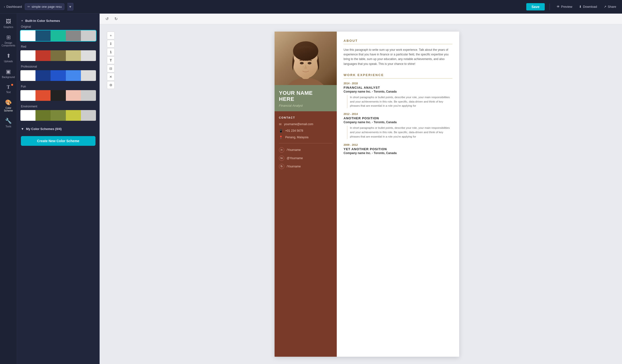 The height and width of the screenshot is (364, 622). I want to click on color-strip-r4, so click(74, 56).